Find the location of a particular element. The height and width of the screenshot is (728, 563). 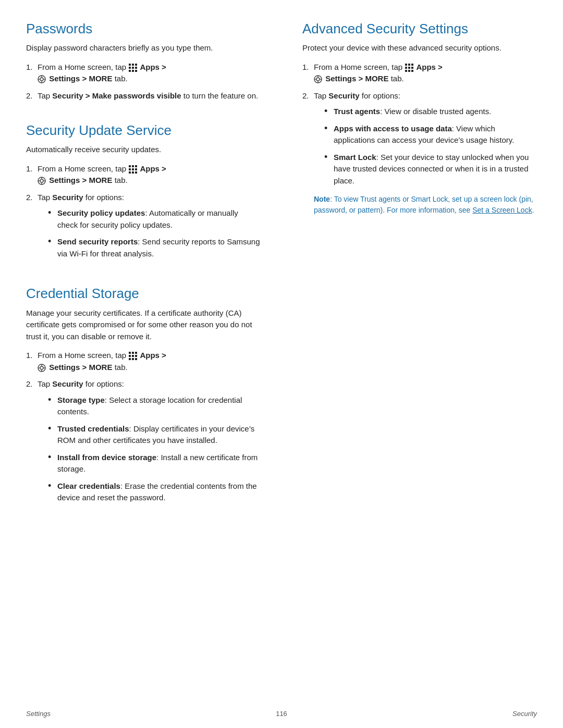

credential-storage-steps: 1. From a Home screen, tap Apps > is located at coordinates (143, 429).